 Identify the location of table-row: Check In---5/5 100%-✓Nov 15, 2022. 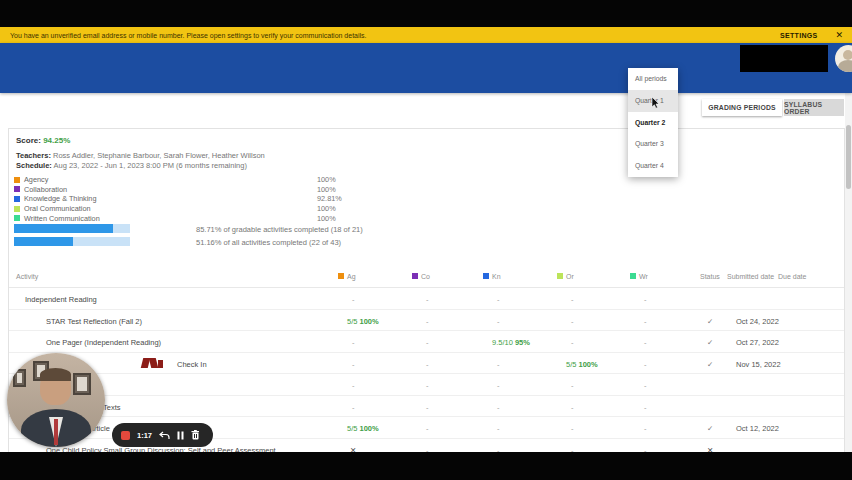
(426, 364).